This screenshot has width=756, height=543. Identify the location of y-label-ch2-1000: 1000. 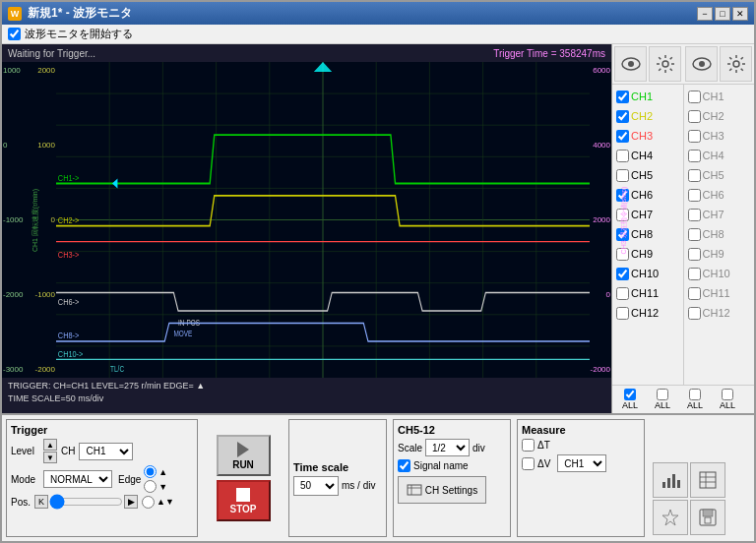
(43, 146).